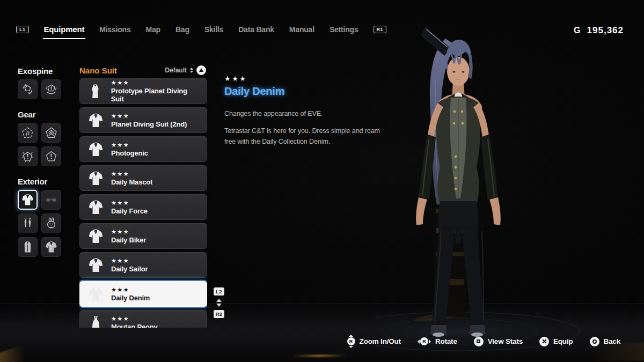 This screenshot has height=362, width=644. Describe the element at coordinates (599, 31) in the screenshot. I see `currency-display: G 195,362` at that location.